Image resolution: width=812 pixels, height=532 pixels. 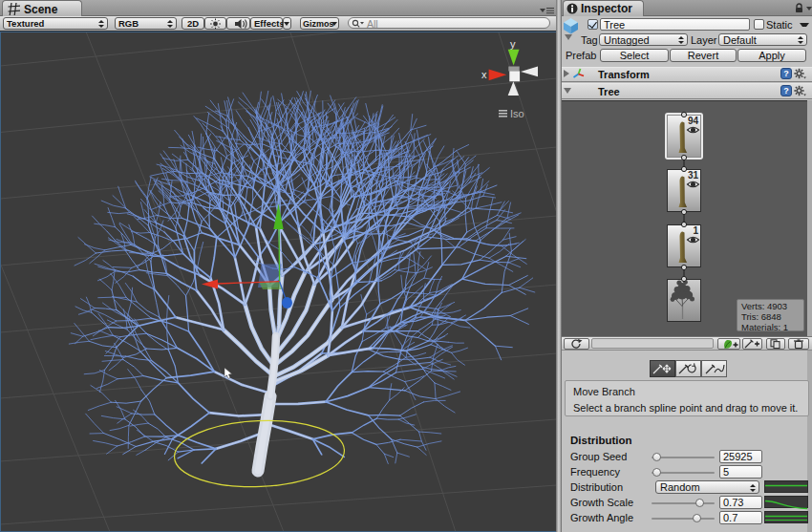 What do you see at coordinates (694, 120) in the screenshot?
I see `svg-text: 94` at bounding box center [694, 120].